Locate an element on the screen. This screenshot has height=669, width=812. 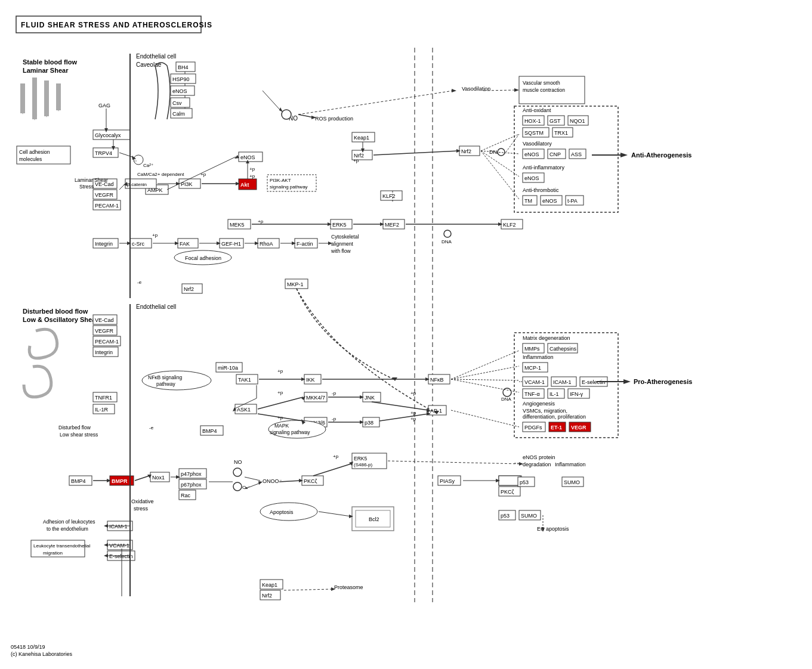
svg-text: signaling pathway is located at coordinates (290, 432).